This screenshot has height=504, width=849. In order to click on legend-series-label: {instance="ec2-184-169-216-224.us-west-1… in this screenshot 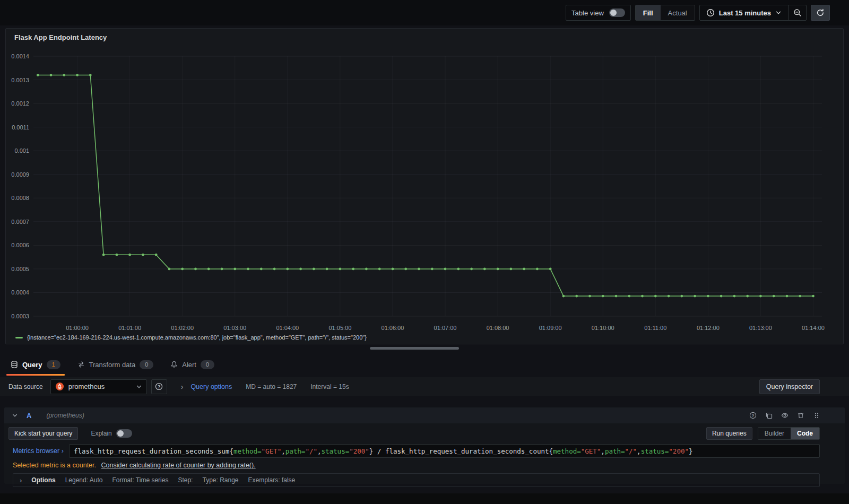, I will do `click(197, 337)`.